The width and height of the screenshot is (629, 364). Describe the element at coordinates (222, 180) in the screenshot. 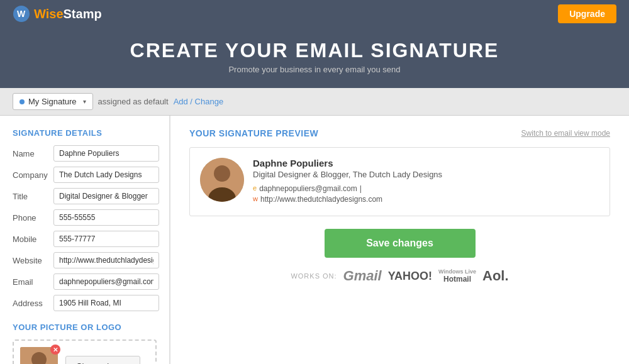

I see `signature-photo` at that location.